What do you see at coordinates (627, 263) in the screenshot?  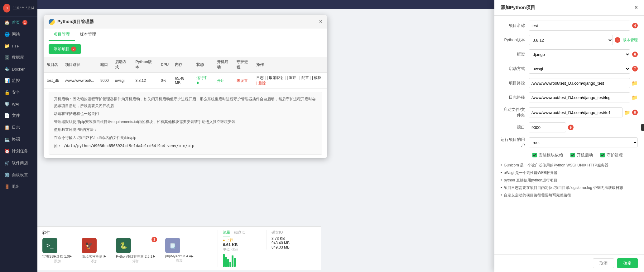 I see `confirm-button: 确定` at bounding box center [627, 263].